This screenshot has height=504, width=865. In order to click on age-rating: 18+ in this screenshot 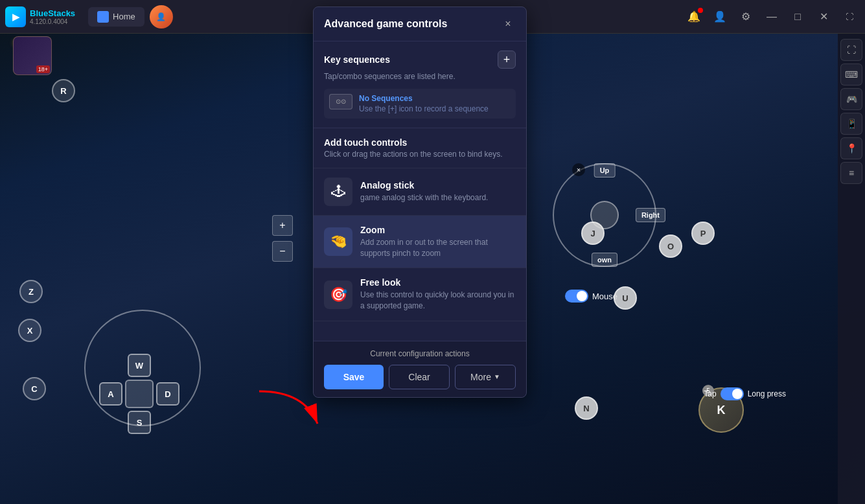, I will do `click(43, 69)`.